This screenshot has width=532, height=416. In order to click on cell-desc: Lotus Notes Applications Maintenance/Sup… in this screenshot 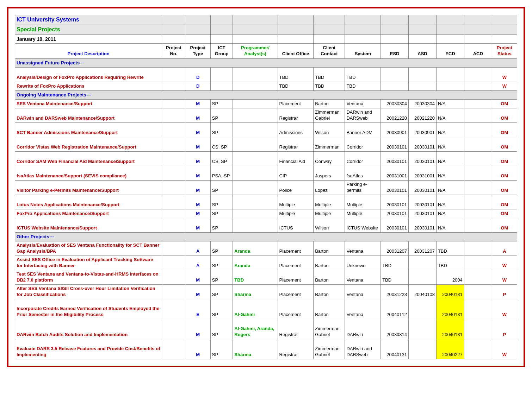, I will do `click(89, 202)`.